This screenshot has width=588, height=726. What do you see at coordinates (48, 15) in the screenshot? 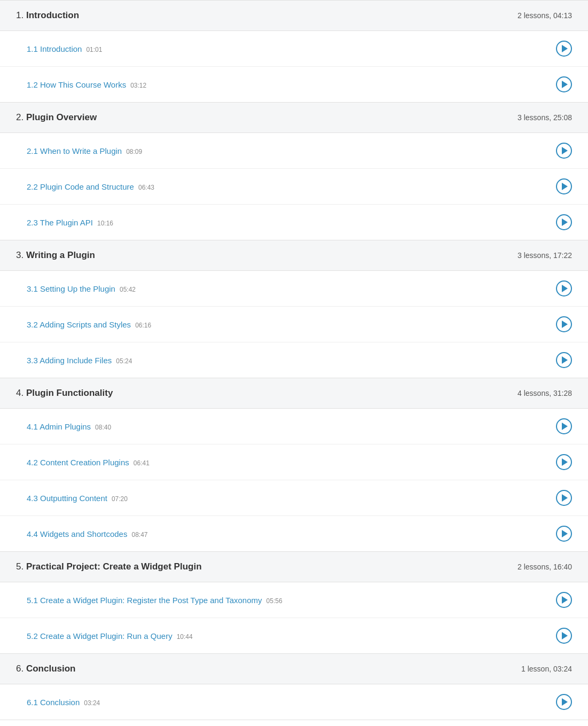
I see `section-title: 1. Introduction` at bounding box center [48, 15].